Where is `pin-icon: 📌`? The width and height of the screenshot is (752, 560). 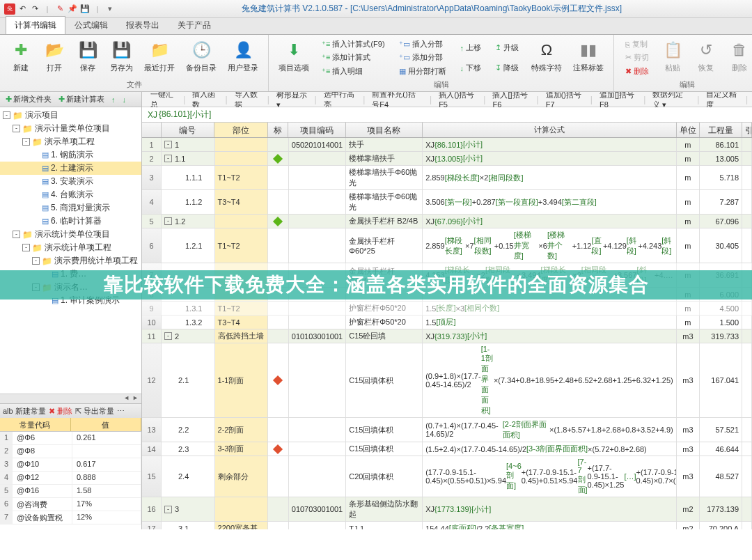
pin-icon: 📌 is located at coordinates (72, 9).